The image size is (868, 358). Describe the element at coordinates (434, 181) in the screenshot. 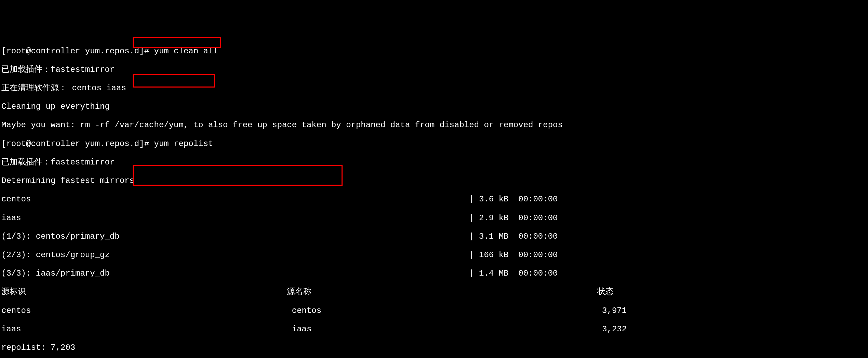

I see `output-line: Determining fastest mirrors` at that location.